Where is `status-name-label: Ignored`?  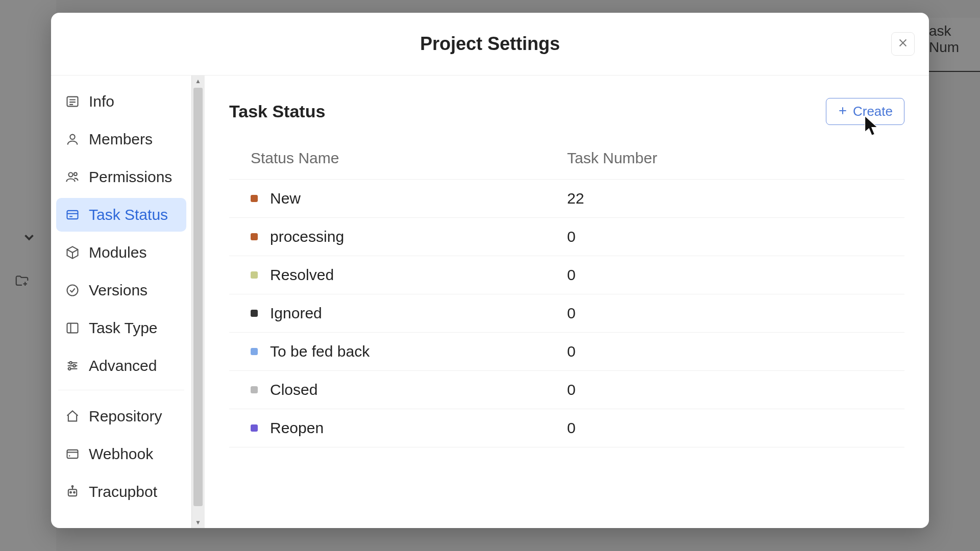 status-name-label: Ignored is located at coordinates (296, 313).